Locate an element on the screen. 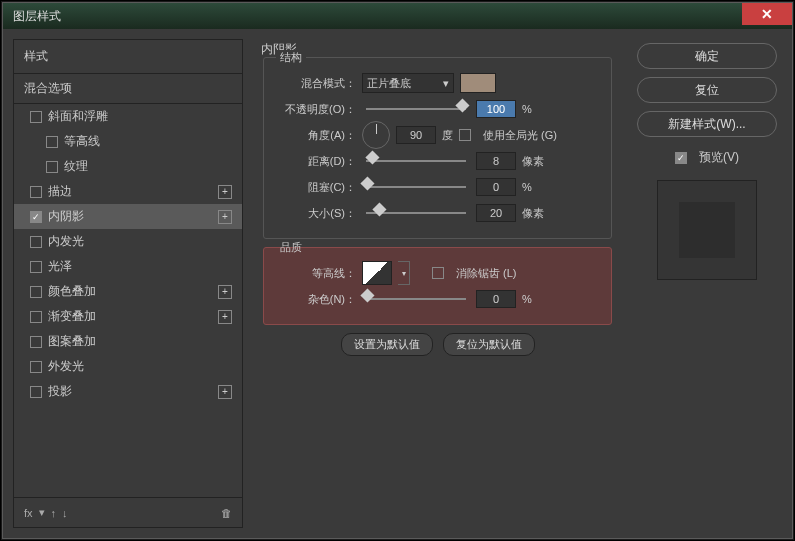 Image resolution: width=795 pixels, height=541 pixels. sidebar-item-10: 外发光 is located at coordinates (128, 366).